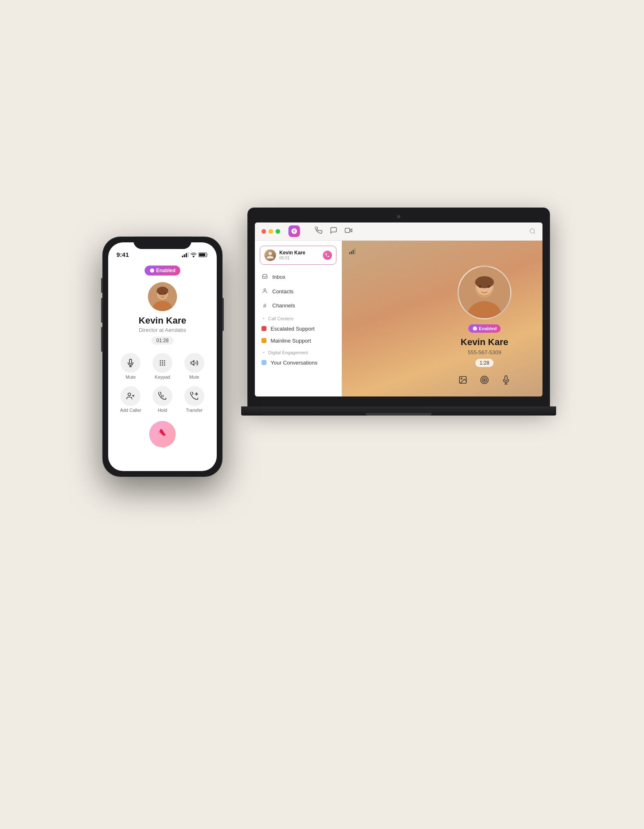  Describe the element at coordinates (334, 231) in the screenshot. I see `message-icon` at that location.